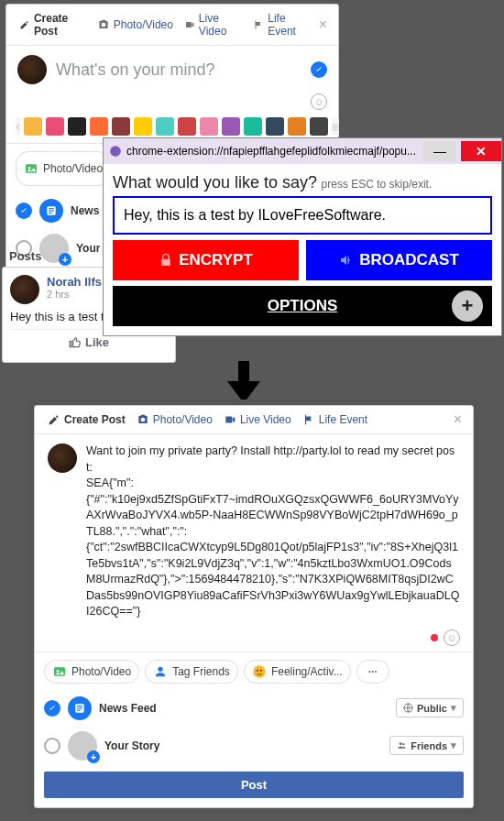  I want to click on broadcast-button: BROADCAST, so click(400, 260).